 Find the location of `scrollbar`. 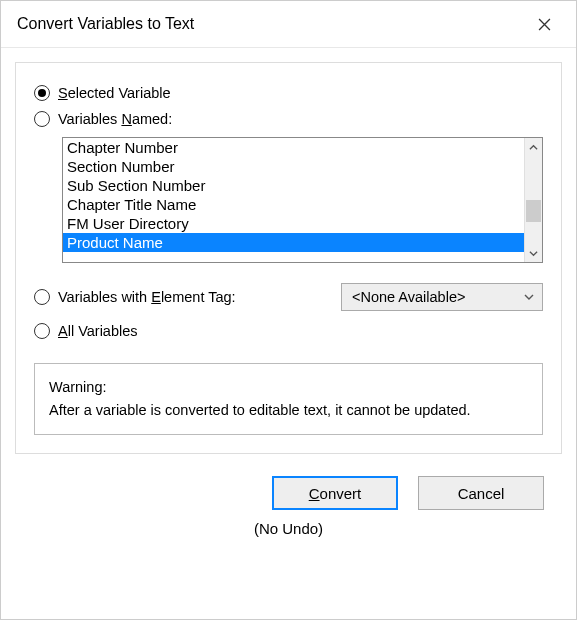

scrollbar is located at coordinates (533, 200).